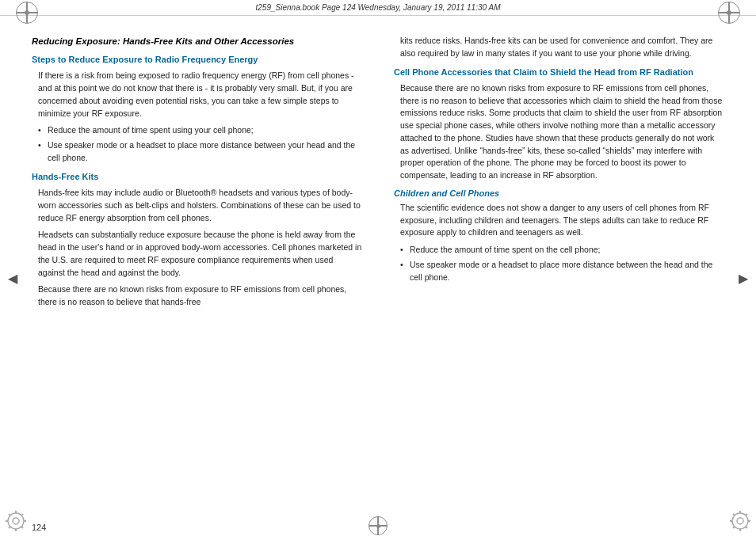  Describe the element at coordinates (197, 41) in the screenshot. I see `main-heading: Reducing Exposure: Hands-Free Kits and O…` at that location.